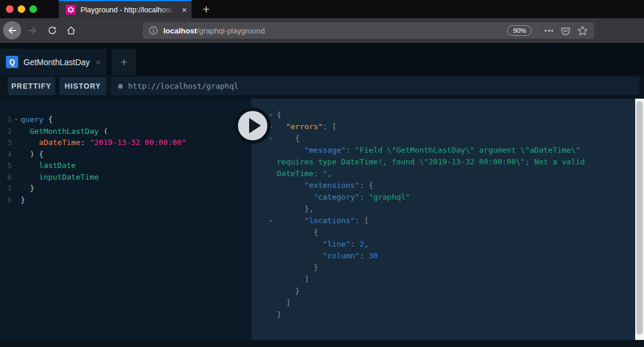  I want to click on code-line: 6 inputDateTime, so click(126, 177).